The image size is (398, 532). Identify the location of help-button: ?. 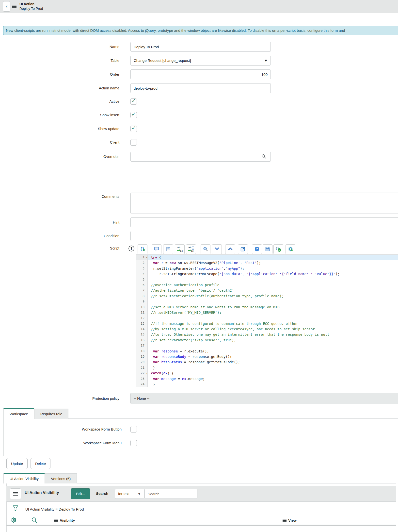
(257, 249).